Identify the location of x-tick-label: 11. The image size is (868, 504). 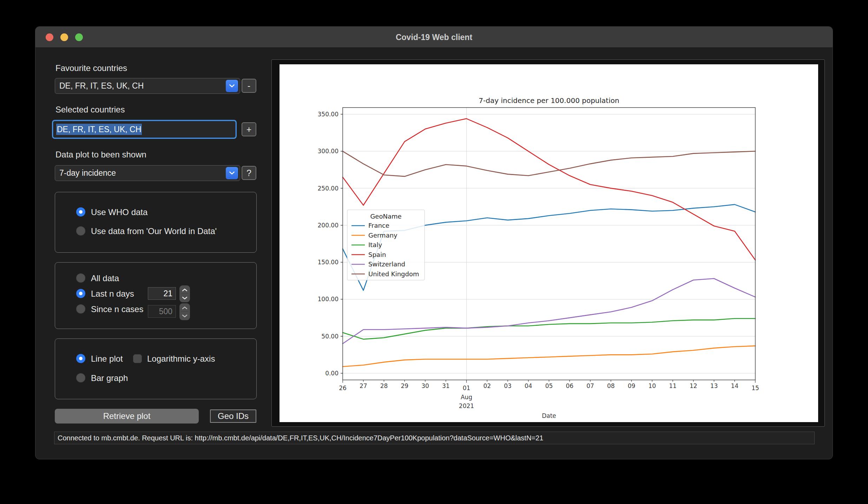
(673, 386).